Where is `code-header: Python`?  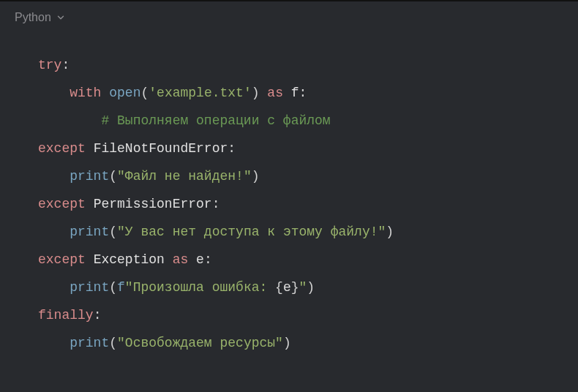
code-header: Python is located at coordinates (289, 17).